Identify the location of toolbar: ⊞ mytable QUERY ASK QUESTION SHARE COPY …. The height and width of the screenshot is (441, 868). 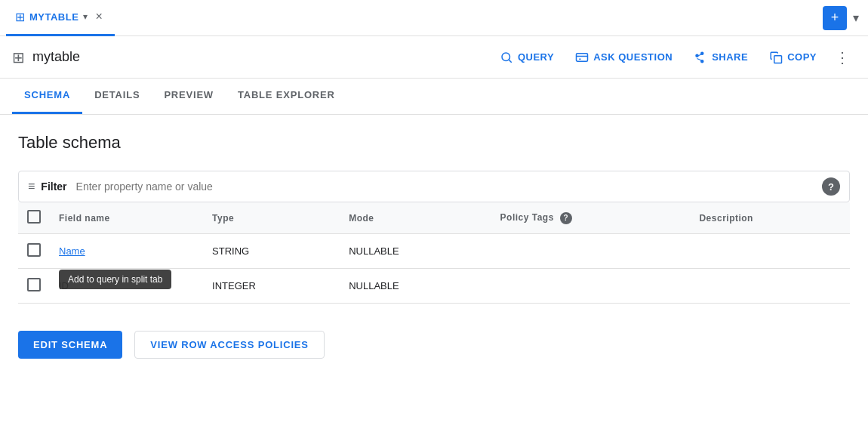
(434, 57).